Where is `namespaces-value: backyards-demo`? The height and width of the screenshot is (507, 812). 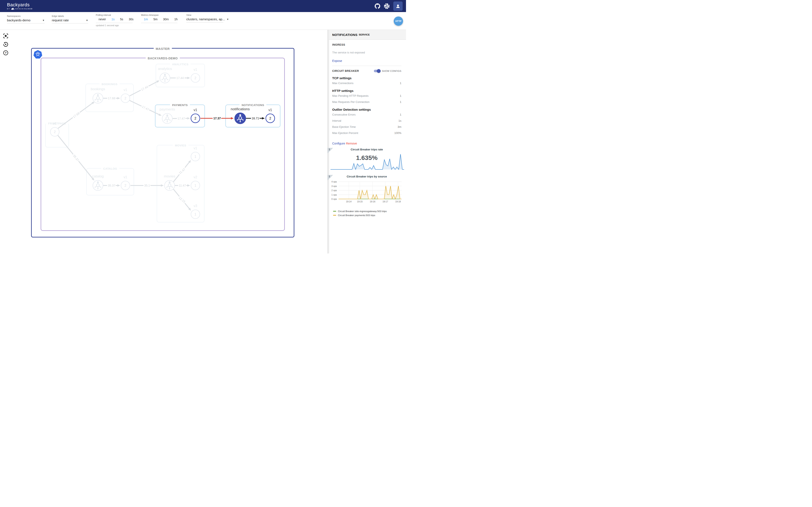 namespaces-value: backyards-demo is located at coordinates (19, 20).